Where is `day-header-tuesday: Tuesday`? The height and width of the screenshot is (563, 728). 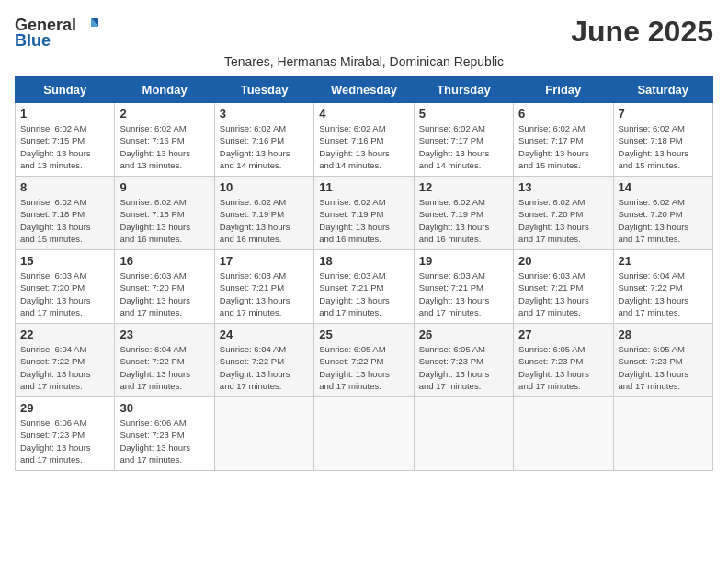
day-header-tuesday: Tuesday is located at coordinates (264, 90).